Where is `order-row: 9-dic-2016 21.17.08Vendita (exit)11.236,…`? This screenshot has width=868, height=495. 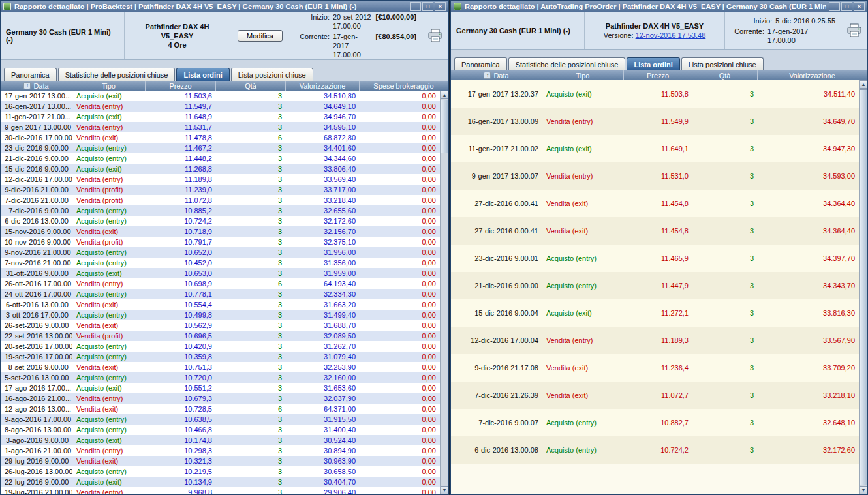
order-row: 9-dic-2016 21.17.08Vendita (exit)11.236,… is located at coordinates (655, 368).